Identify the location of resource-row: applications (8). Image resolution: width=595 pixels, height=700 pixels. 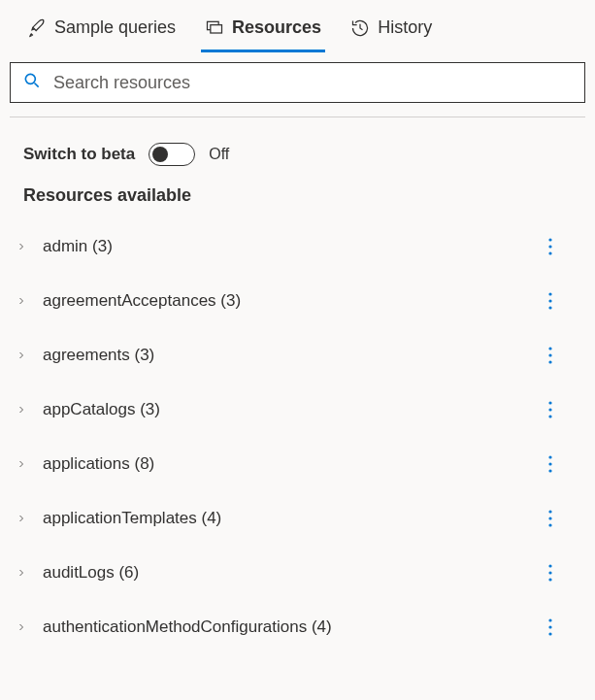
(305, 464).